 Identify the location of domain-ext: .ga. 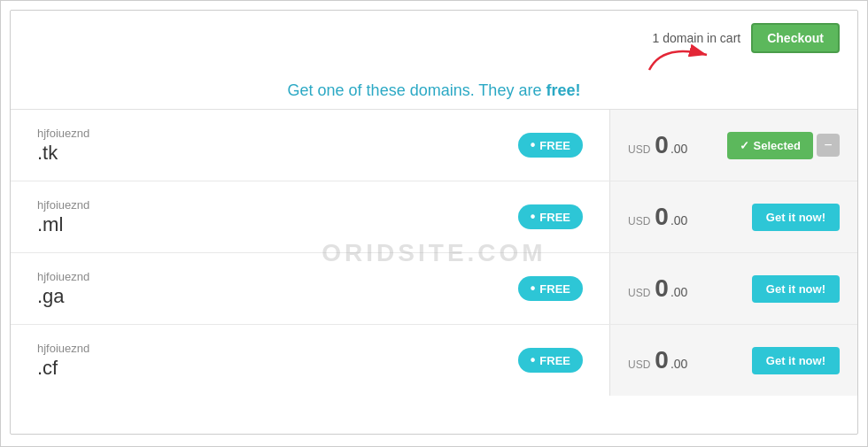
(64, 297).